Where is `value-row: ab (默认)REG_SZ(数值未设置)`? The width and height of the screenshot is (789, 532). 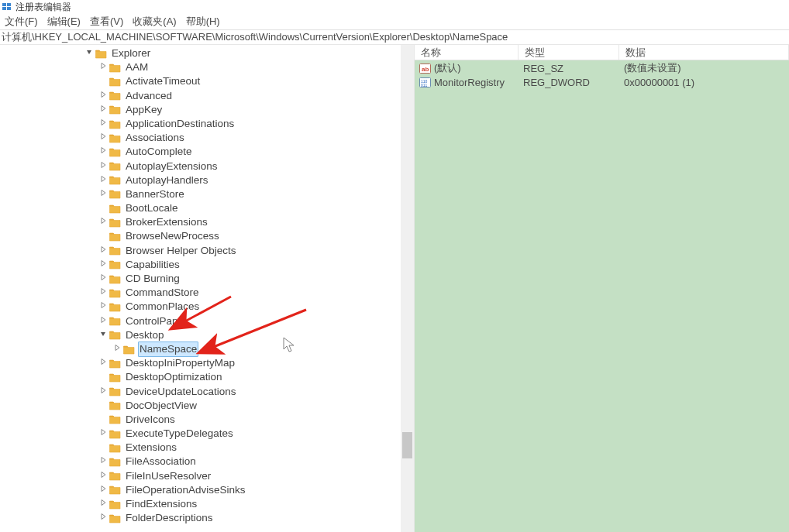
value-row: ab (默认)REG_SZ(数值未设置) is located at coordinates (601, 68).